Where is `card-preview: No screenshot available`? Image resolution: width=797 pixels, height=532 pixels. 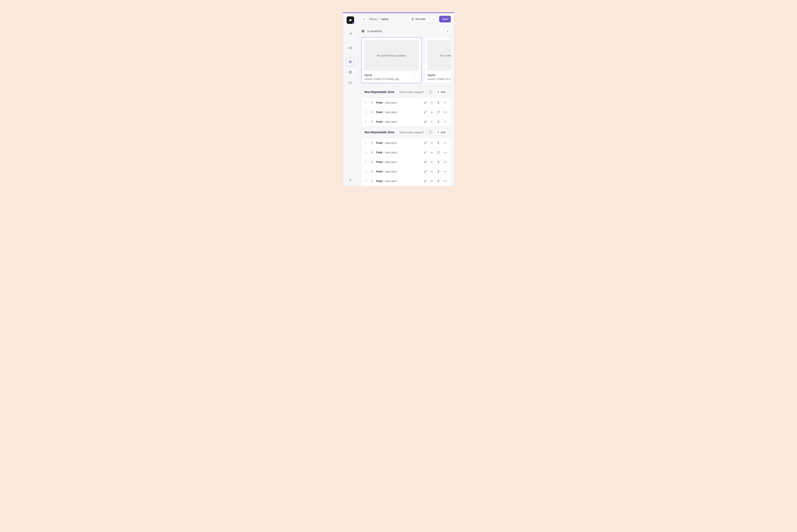
card-preview: No screenshot available is located at coordinates (439, 55).